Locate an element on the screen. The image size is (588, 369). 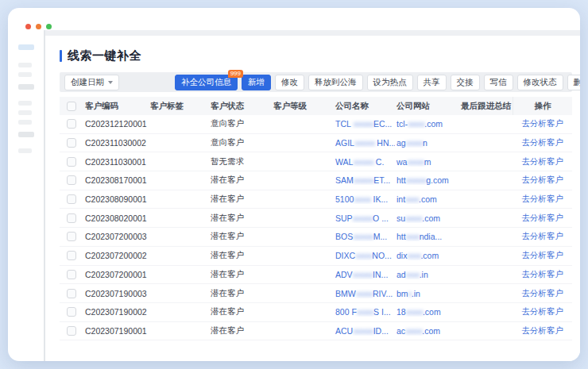
customer-code-cell: C202307200001 is located at coordinates (116, 275).